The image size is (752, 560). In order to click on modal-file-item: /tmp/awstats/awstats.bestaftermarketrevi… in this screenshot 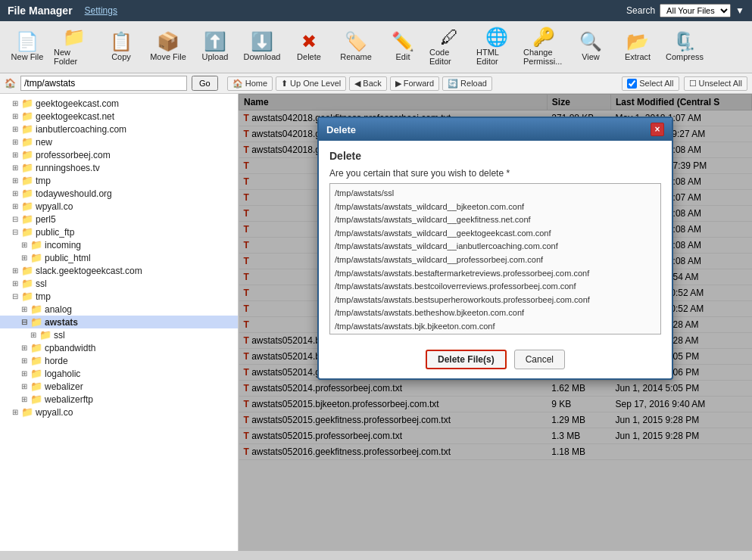, I will do `click(495, 274)`.